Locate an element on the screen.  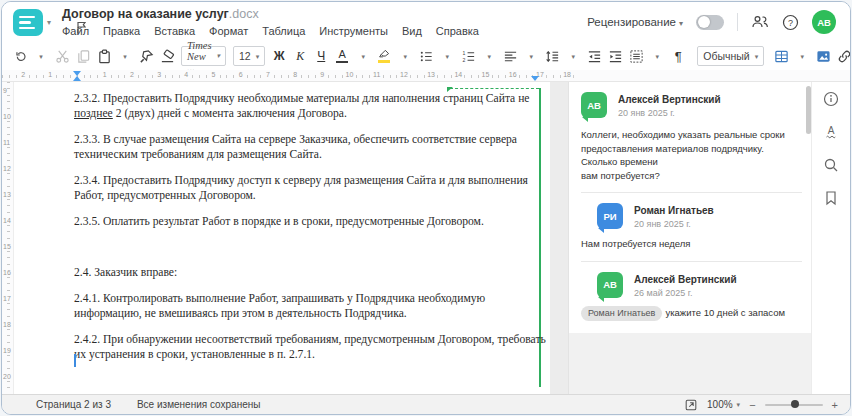
menu-insert: Вставка is located at coordinates (174, 31).